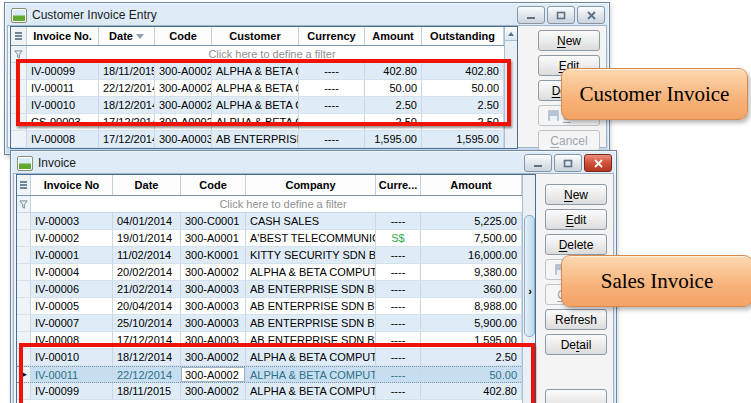 Image resolution: width=751 pixels, height=403 pixels. What do you see at coordinates (311, 238) in the screenshot?
I see `cell: A'BEST TELECOMMUNICATI...` at bounding box center [311, 238].